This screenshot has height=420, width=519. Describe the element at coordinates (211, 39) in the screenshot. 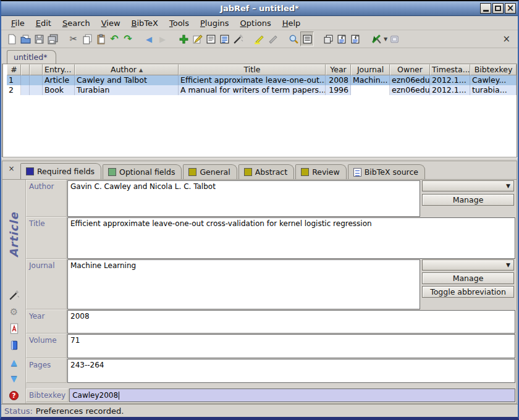

I see `preview-entry-icon` at that location.